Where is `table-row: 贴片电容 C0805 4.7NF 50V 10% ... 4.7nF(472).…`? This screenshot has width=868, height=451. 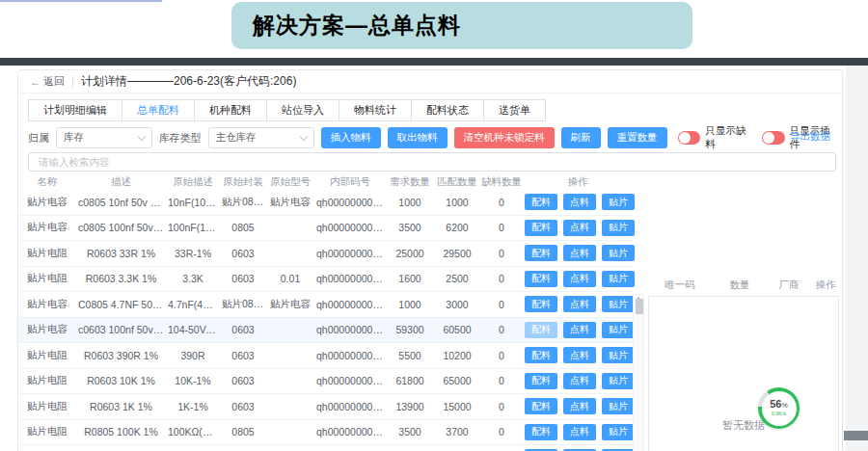
table-row: 贴片电容 C0805 4.7NF 50V 10% ... 4.7nF(472).… is located at coordinates (326, 305).